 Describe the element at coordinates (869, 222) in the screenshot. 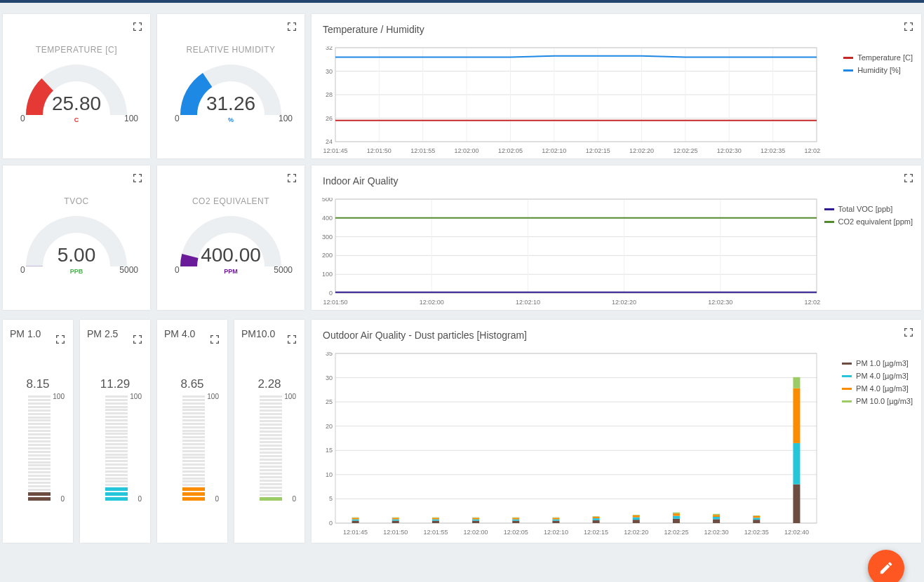

I see `legend-item: CO2 equivalent [ppm]` at that location.